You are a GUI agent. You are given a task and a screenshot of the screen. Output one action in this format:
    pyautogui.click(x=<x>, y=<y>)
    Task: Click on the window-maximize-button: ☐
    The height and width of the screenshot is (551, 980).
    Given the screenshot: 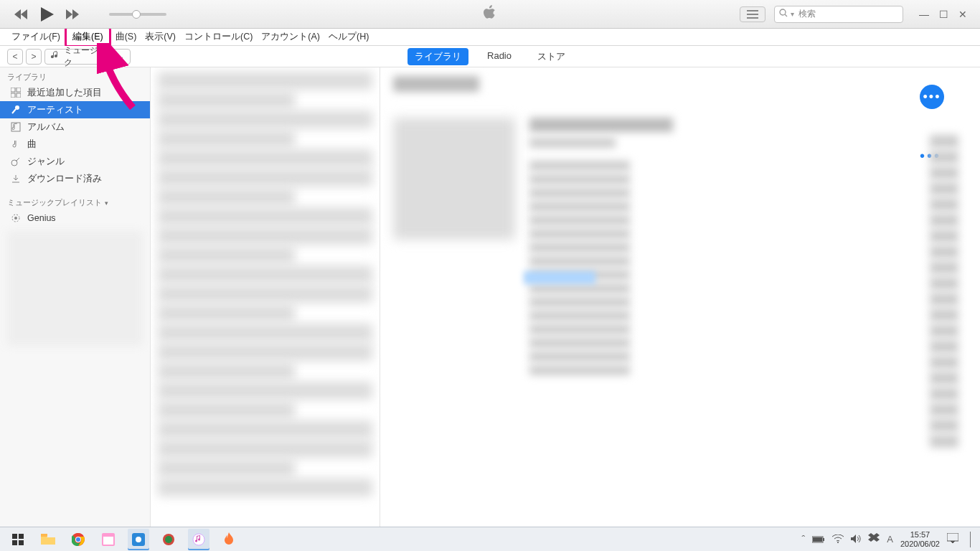 What is the action you would take?
    pyautogui.click(x=944, y=14)
    